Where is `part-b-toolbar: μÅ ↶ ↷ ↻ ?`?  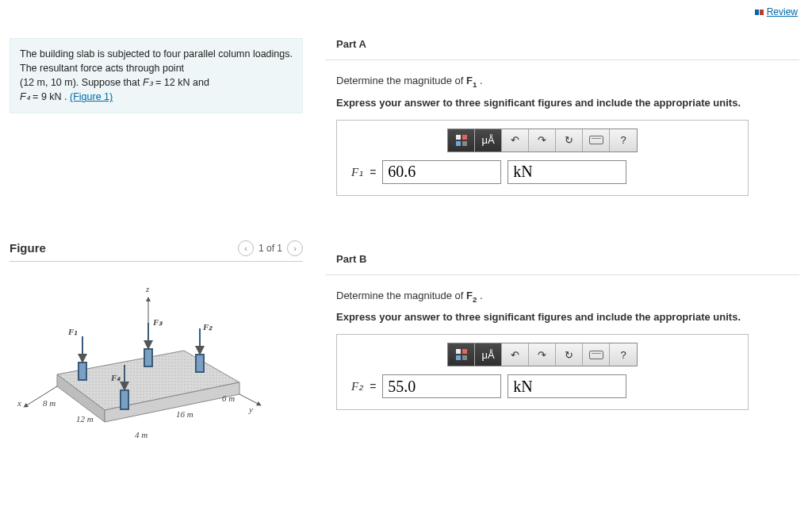 part-b-toolbar: μÅ ↶ ↷ ↻ ? is located at coordinates (542, 355).